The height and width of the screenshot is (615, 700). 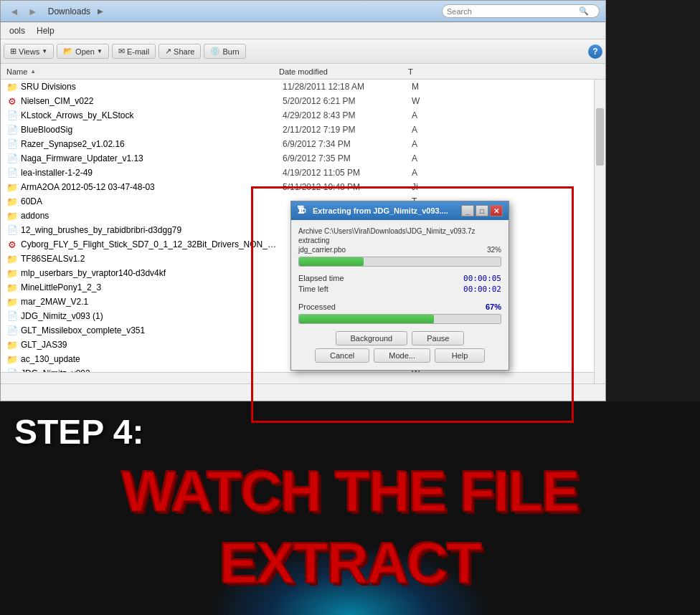 I want to click on scrollbar-vertical, so click(x=600, y=232).